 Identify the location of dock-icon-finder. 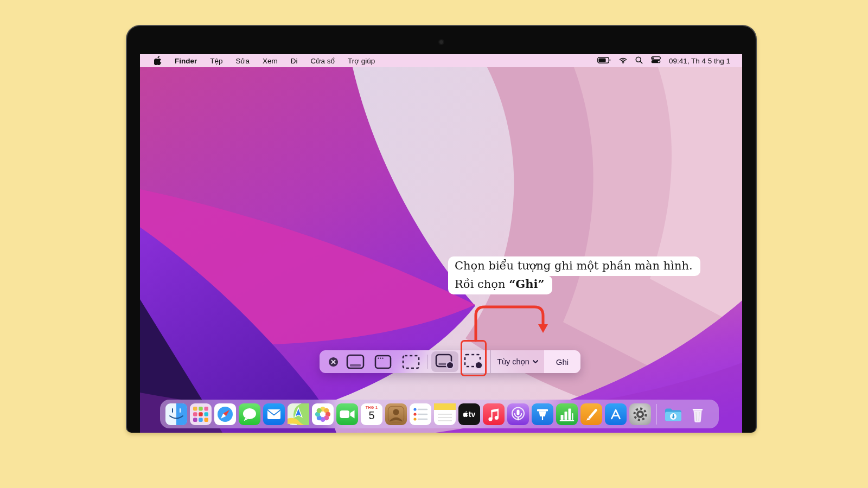
(176, 414).